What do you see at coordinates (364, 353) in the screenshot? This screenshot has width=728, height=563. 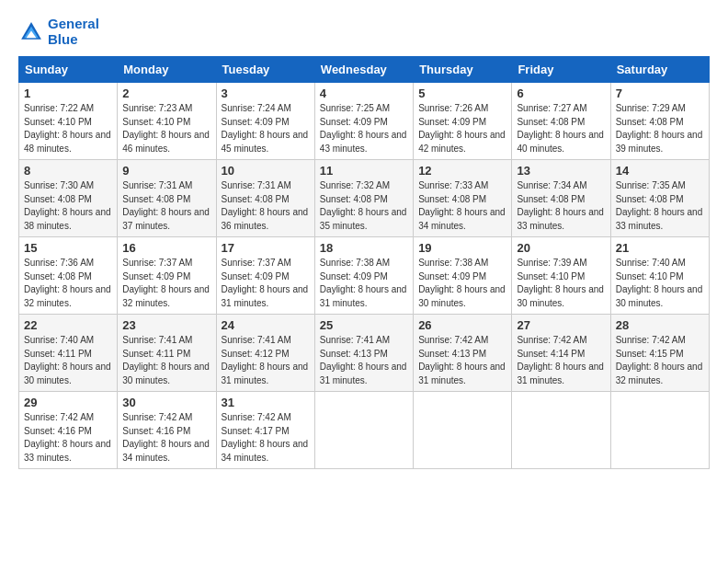 I see `calendar-row: 22Sunrise: 7:40 AMSunset: 4:11 PMDayligh…` at bounding box center [364, 353].